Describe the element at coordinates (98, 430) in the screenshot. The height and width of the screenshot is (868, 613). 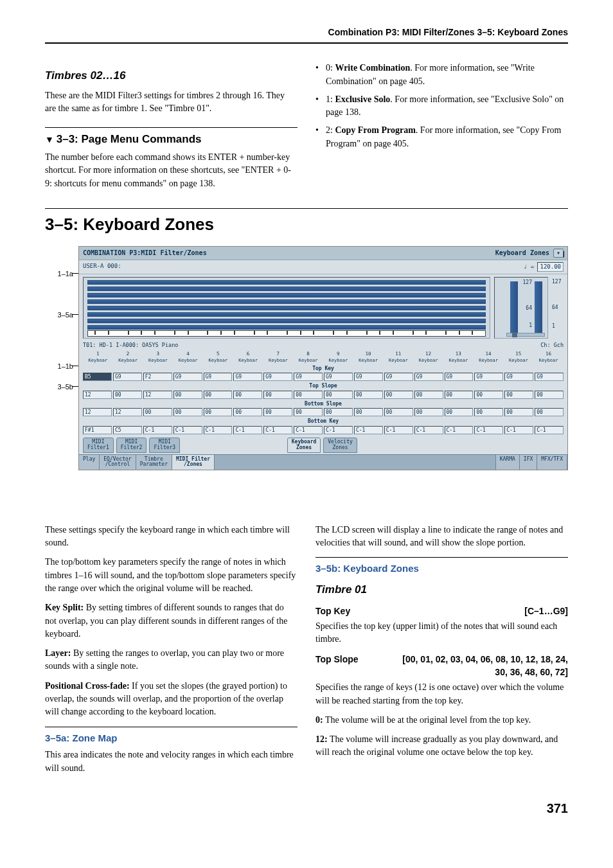
I see `param-field: F#1` at that location.